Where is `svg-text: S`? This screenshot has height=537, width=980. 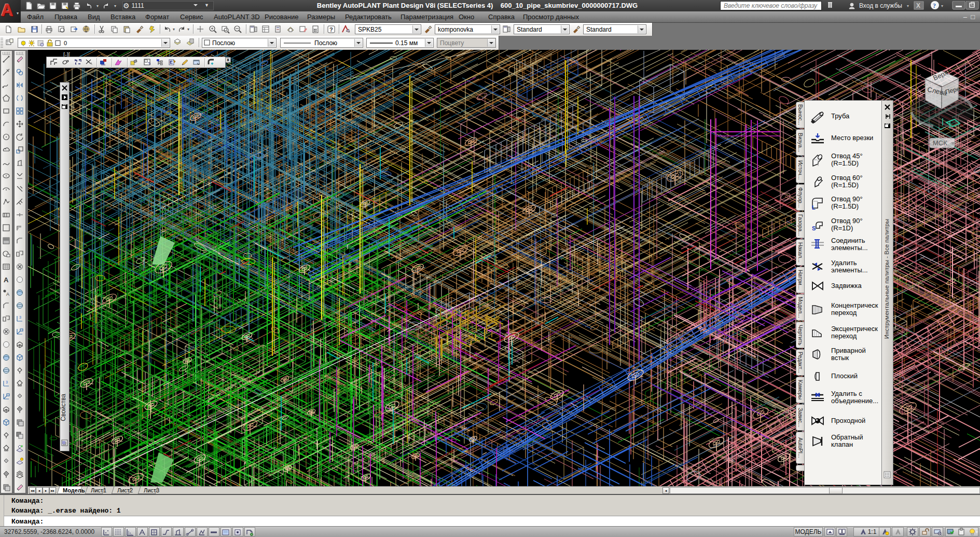 svg-text: S is located at coordinates (813, 228).